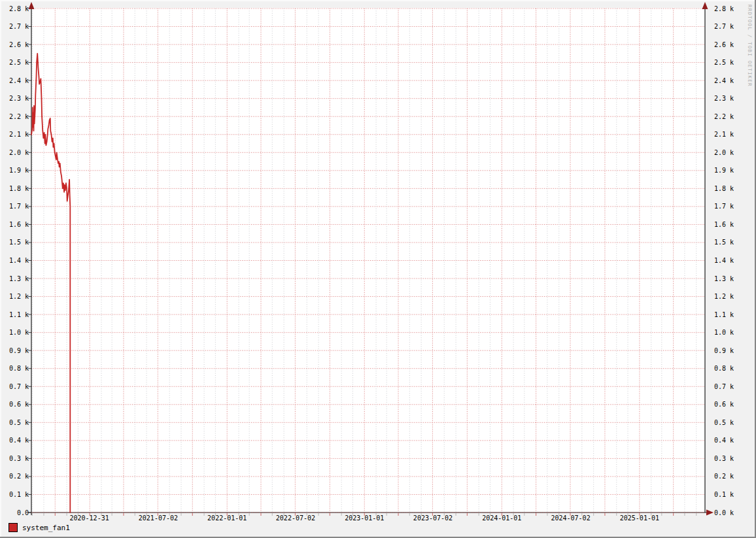  Describe the element at coordinates (724, 188) in the screenshot. I see `y-axis-label-right: 1.8 k` at that location.